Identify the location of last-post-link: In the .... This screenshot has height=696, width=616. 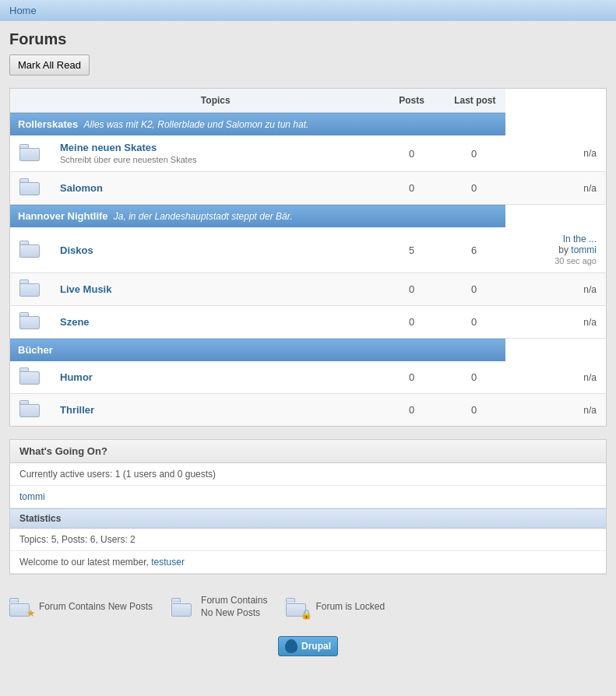
(579, 239).